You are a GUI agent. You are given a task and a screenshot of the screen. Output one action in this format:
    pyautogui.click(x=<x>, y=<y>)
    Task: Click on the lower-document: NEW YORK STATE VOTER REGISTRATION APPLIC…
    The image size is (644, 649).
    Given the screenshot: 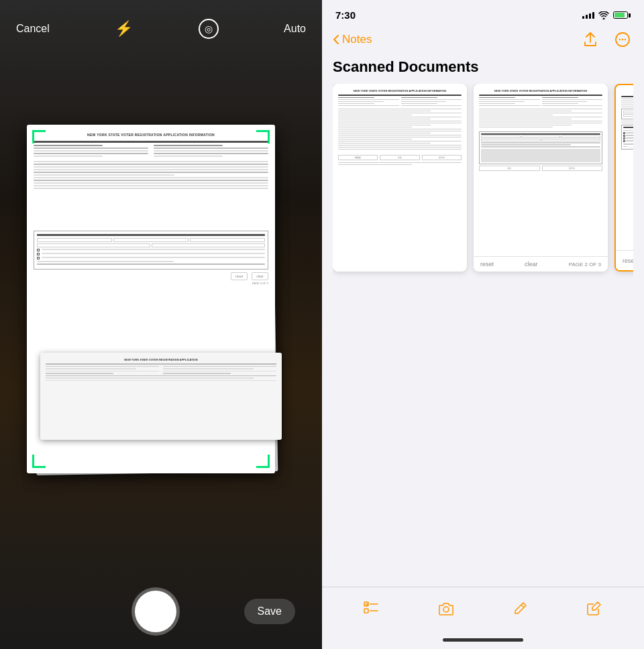 What is the action you would take?
    pyautogui.click(x=161, y=396)
    